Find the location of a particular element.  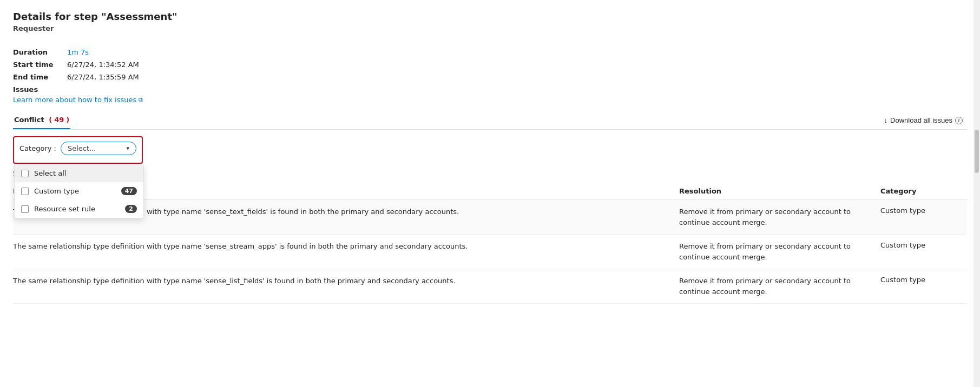

custom-type-checkbox is located at coordinates (25, 191).